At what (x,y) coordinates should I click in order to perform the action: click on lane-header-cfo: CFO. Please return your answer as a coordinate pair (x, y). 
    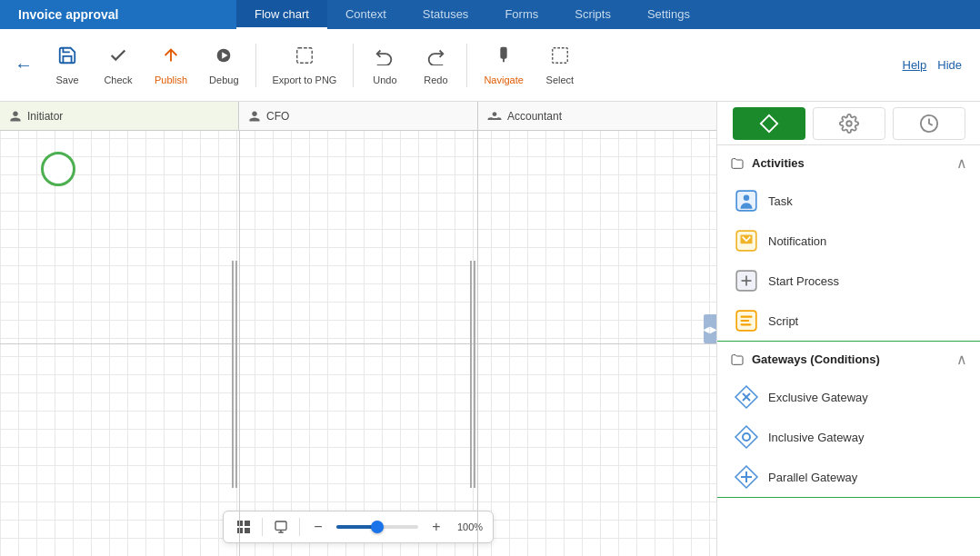
    Looking at the image, I should click on (358, 116).